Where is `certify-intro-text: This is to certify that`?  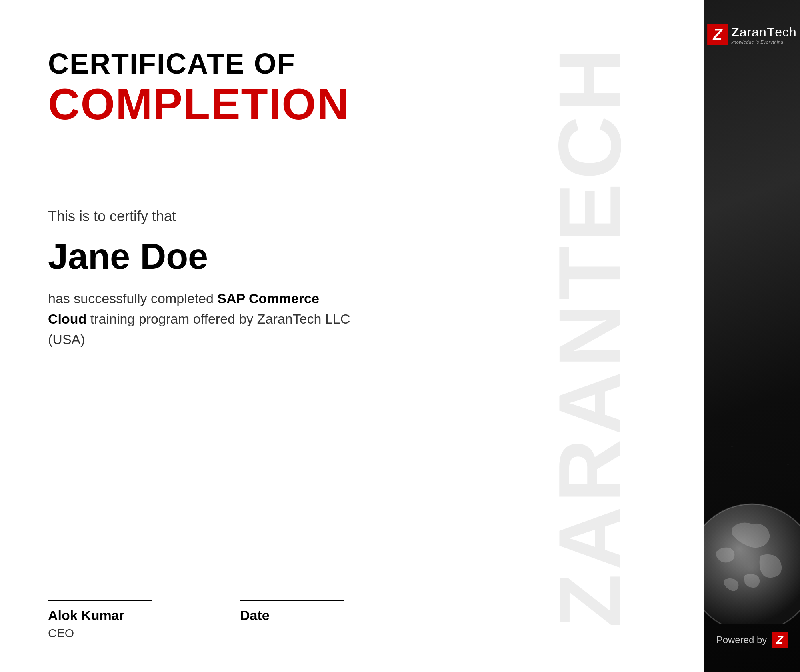
certify-intro-text: This is to certify that is located at coordinates (242, 216).